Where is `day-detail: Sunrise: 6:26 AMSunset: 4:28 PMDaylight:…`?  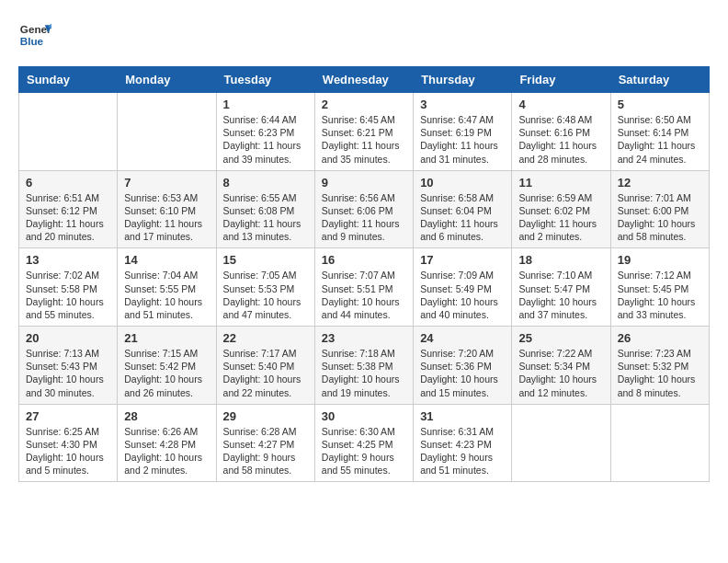 day-detail: Sunrise: 6:26 AMSunset: 4:28 PMDaylight:… is located at coordinates (166, 451).